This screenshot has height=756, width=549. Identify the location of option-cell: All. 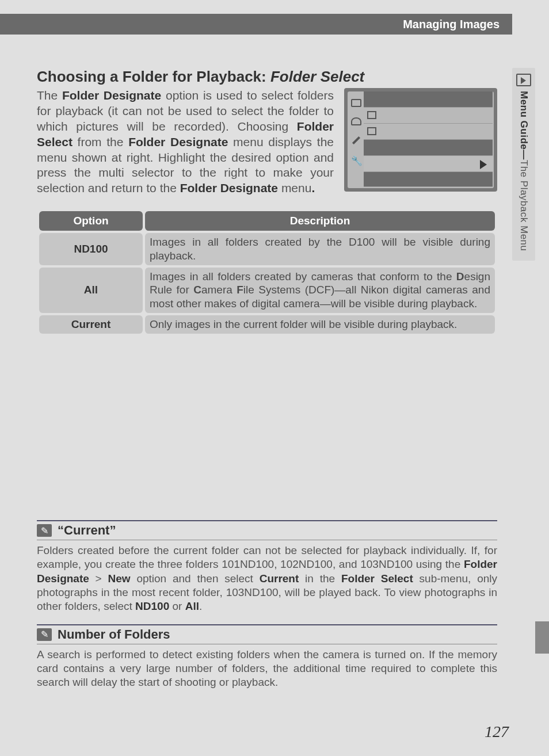
(91, 290).